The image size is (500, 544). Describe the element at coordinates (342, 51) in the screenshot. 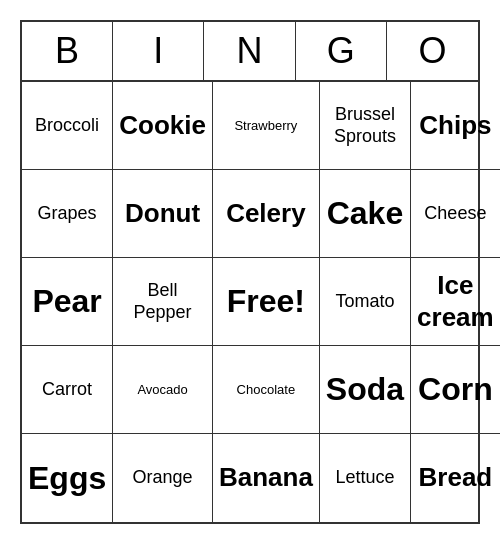

I see `header-letter: G` at that location.